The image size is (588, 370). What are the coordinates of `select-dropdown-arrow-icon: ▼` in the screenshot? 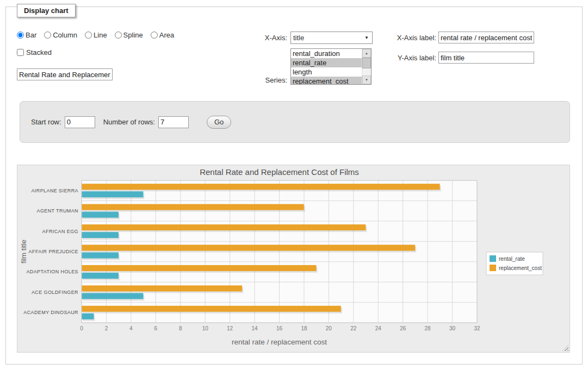 It's located at (367, 38).